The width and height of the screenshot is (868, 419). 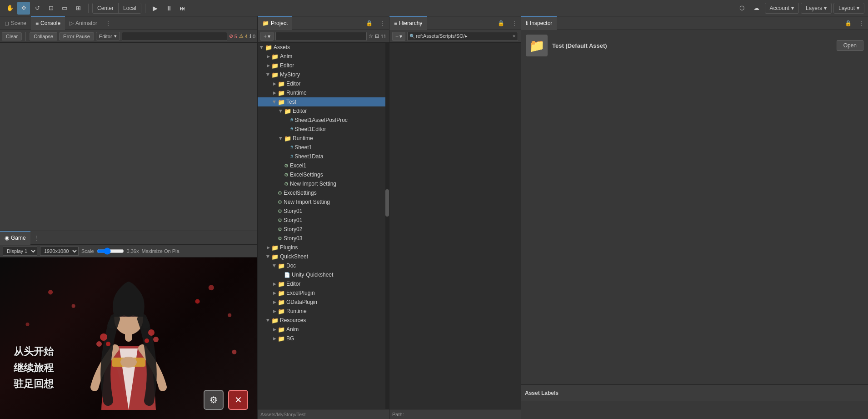 What do you see at coordinates (44, 36) in the screenshot?
I see `collapse-button: Collapse` at bounding box center [44, 36].